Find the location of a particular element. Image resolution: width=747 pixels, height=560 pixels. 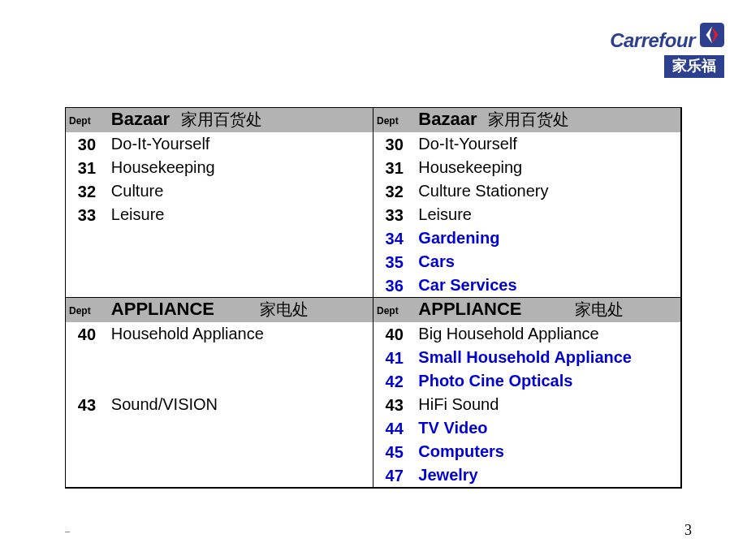

table-row: 43Sound/VISION43HiFi Sound is located at coordinates (374, 404).